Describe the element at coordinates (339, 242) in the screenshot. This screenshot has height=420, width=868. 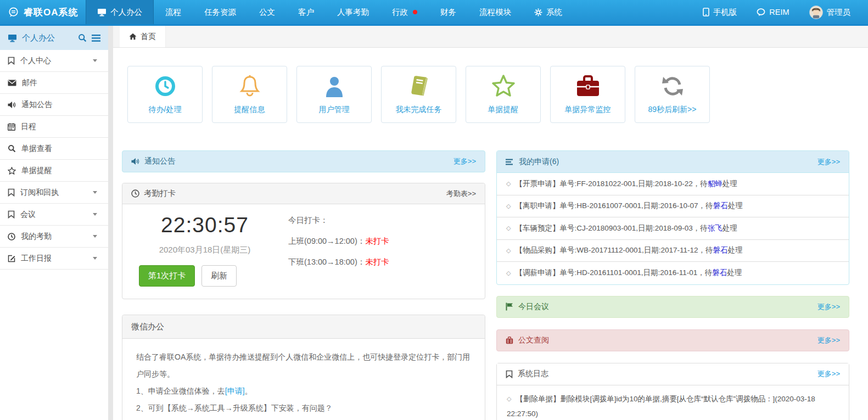
I see `morning-shift-row: 上班(09:00→12:00)：未打卡` at that location.